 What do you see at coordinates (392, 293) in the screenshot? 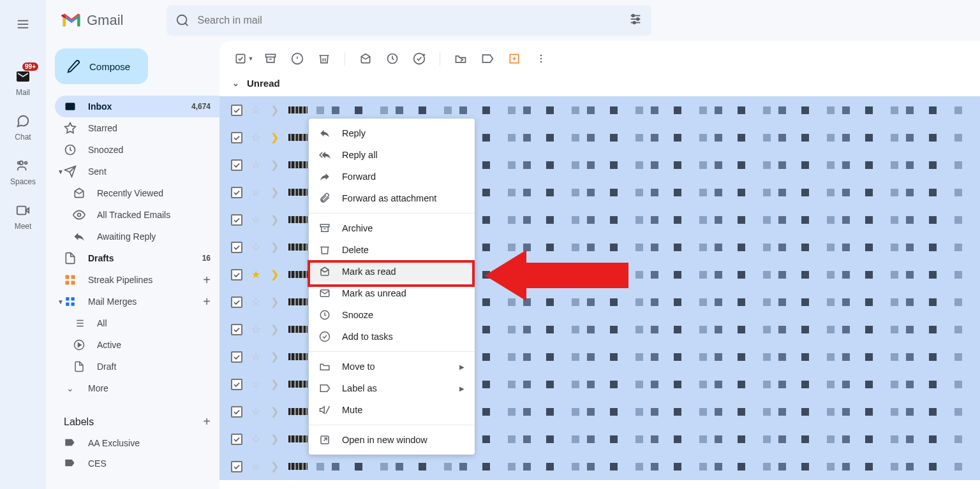
I see `ctx-mark-as-unread: Mark as unread` at bounding box center [392, 293].